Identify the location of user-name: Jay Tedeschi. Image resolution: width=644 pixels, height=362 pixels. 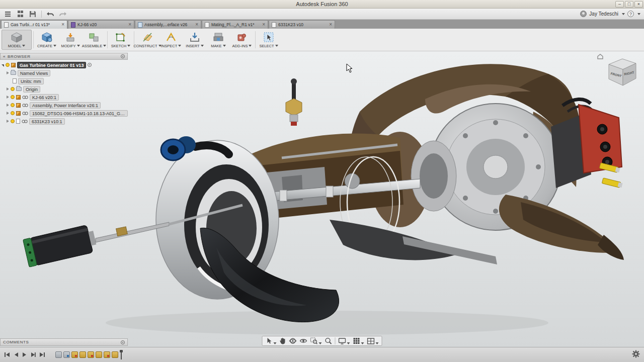
(604, 14).